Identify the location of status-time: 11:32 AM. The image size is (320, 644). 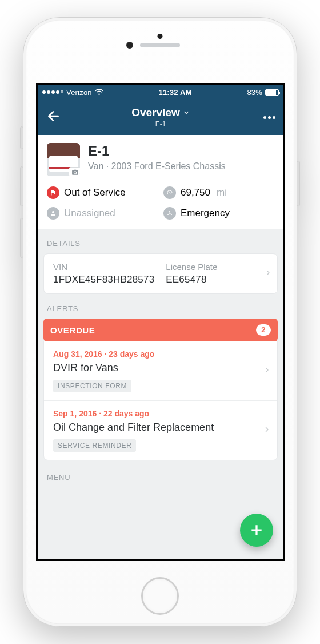
(175, 93).